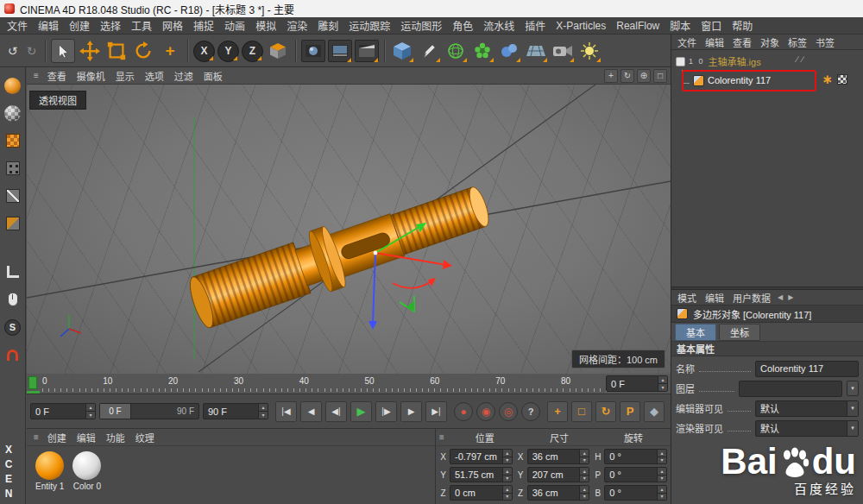  I want to click on menu-item: 窗口, so click(711, 26).